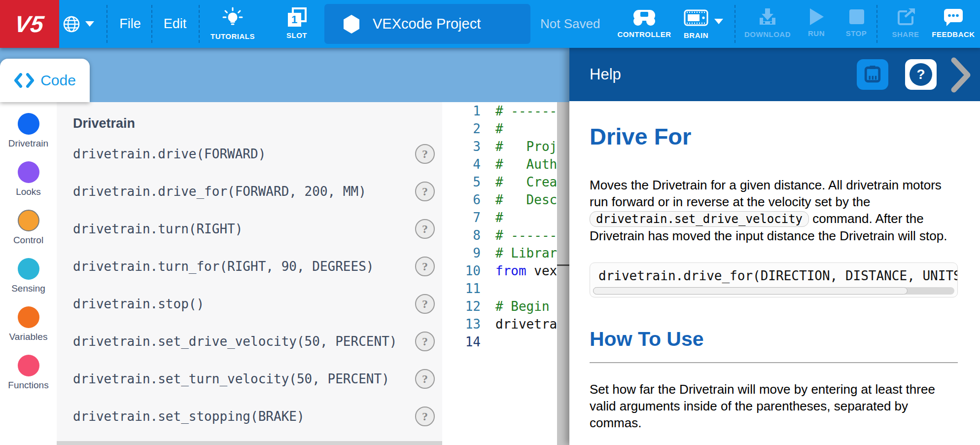  Describe the element at coordinates (29, 240) in the screenshot. I see `sidebar-item-label: Control` at that location.